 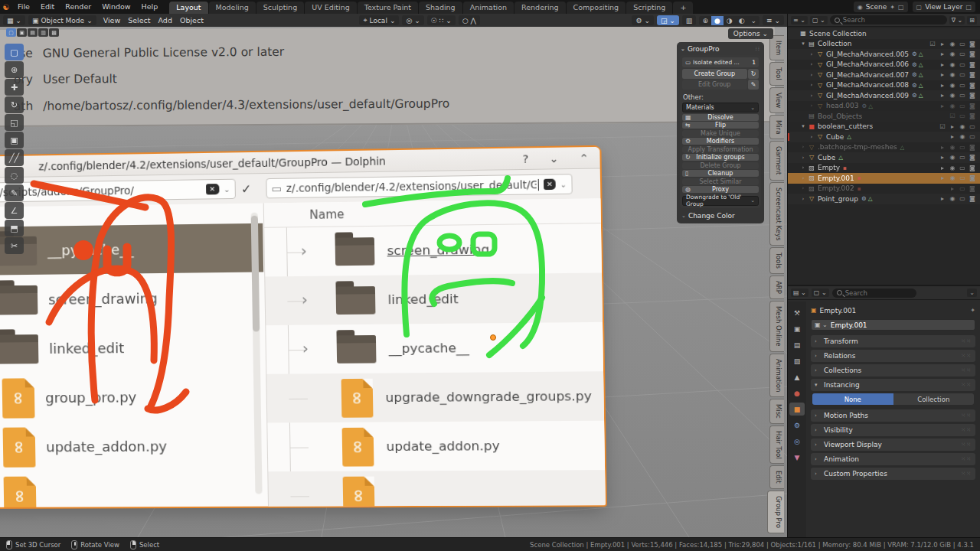 I want to click on outliner-row--batchops-tmp-meshes: ›▽.batchops-tmp-meshes△▸◉▭◙, so click(x=884, y=148).